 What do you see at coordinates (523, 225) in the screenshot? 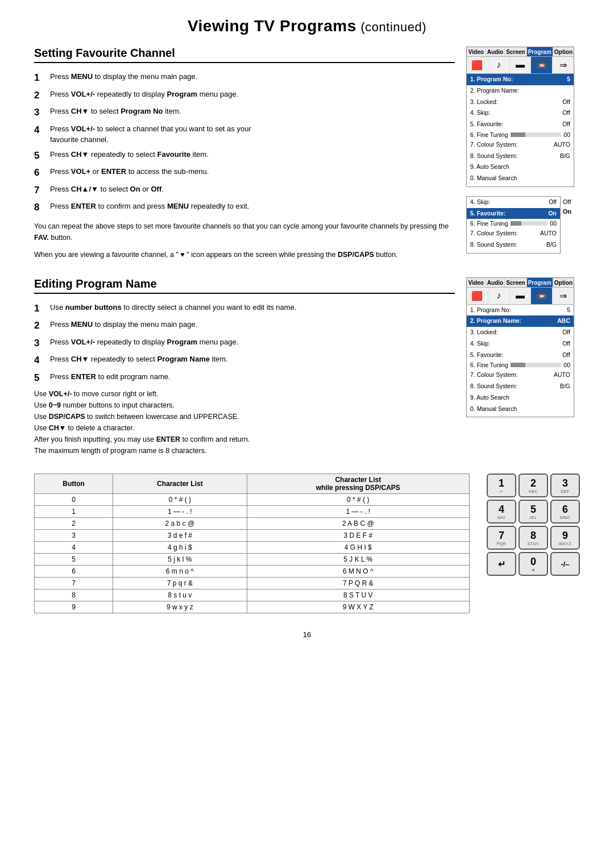
I see `menu2-with-labels: 4. Skip:Off 5. Favourite:On 6. Fine Tuni…` at bounding box center [523, 225].